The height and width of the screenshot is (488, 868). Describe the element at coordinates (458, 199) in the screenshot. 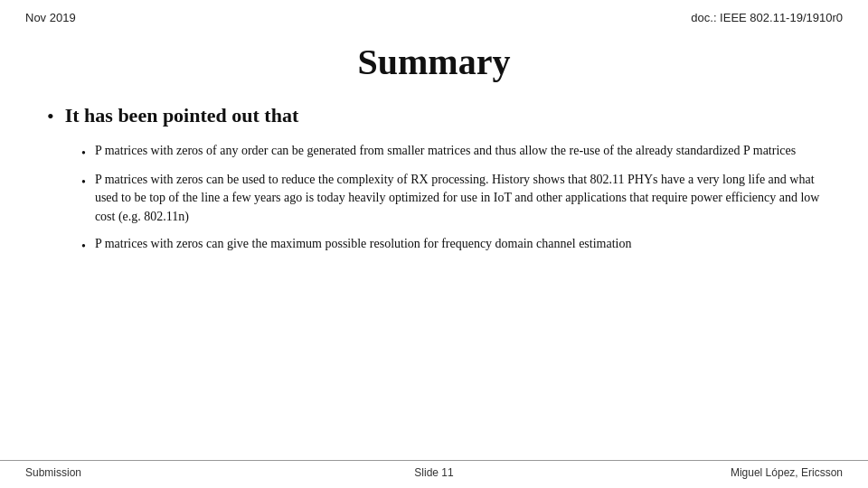

I see `sub-bullet-text-2: P matrices with zeros can be used to red…` at that location.